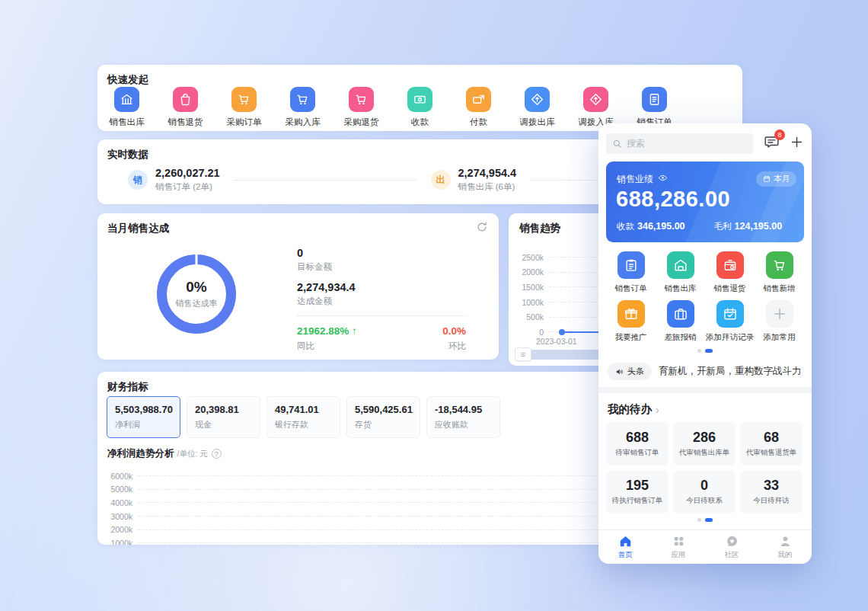 The width and height of the screenshot is (868, 611). What do you see at coordinates (786, 541) in the screenshot?
I see `user-icon` at bounding box center [786, 541].